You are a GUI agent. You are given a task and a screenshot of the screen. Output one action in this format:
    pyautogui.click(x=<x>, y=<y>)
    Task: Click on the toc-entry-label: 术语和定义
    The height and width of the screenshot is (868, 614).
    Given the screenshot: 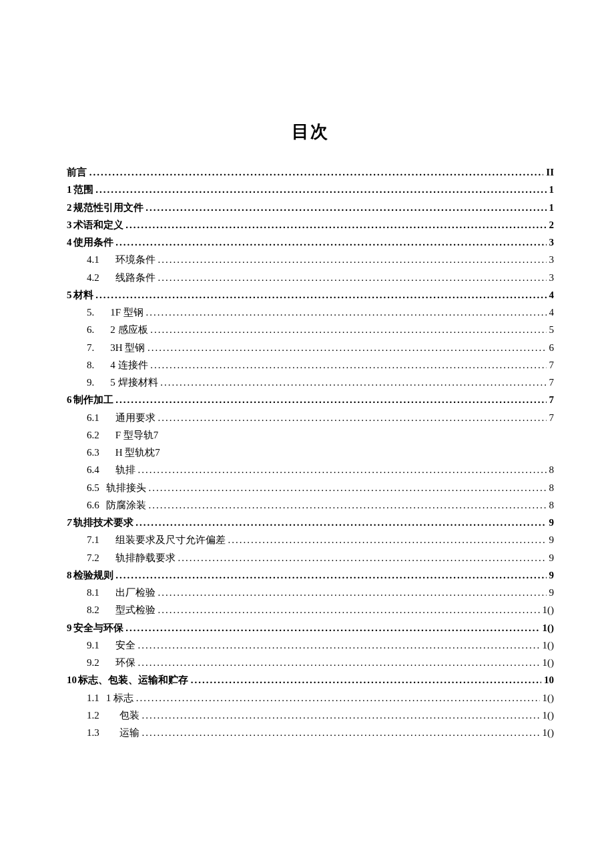 What is the action you would take?
    pyautogui.click(x=99, y=225)
    